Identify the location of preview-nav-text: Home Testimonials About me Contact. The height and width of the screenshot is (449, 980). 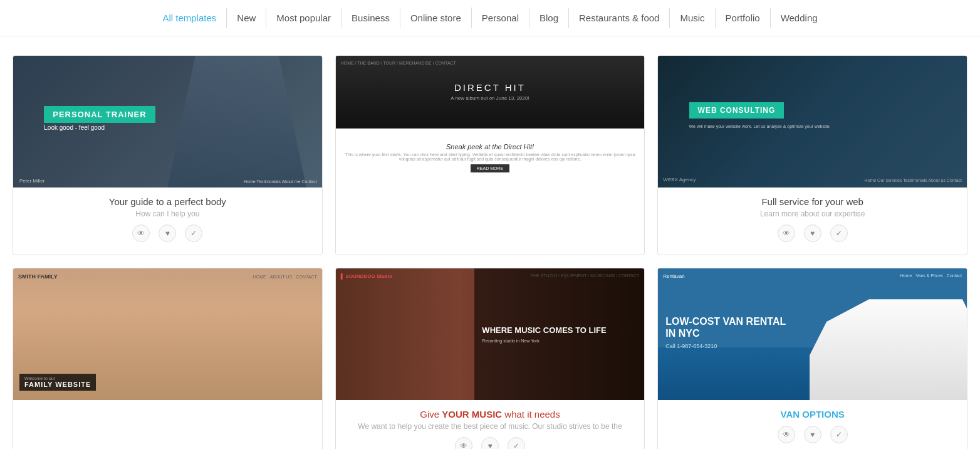
(281, 182).